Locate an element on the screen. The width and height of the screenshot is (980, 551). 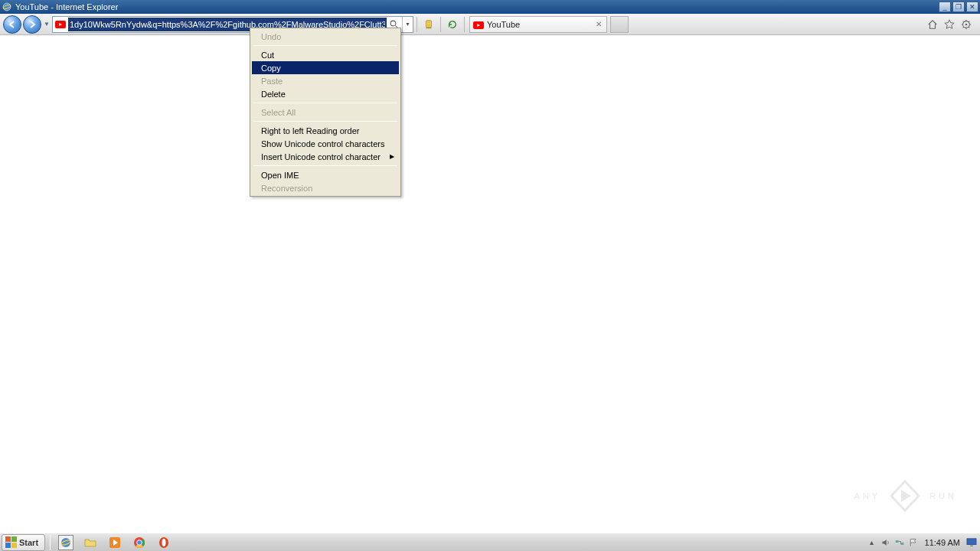
tab-close-icon: ✕ is located at coordinates (599, 24).